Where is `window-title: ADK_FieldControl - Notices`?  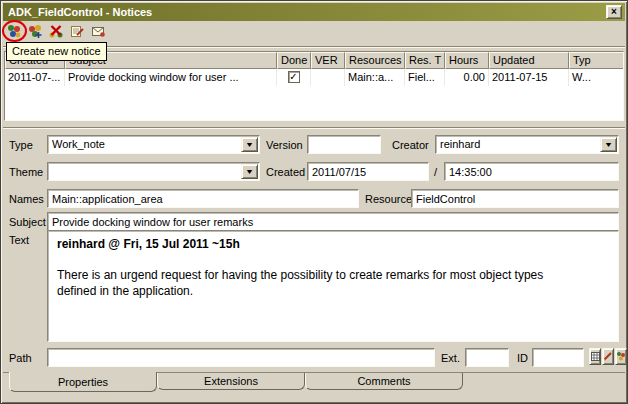 window-title: ADK_FieldControl - Notices is located at coordinates (307, 12).